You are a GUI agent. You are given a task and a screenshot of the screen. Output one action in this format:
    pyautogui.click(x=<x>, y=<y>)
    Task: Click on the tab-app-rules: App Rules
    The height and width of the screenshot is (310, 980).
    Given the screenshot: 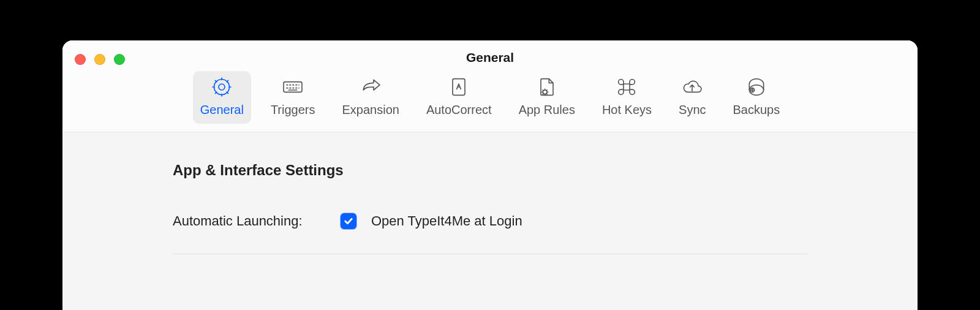 What is the action you would take?
    pyautogui.click(x=547, y=97)
    